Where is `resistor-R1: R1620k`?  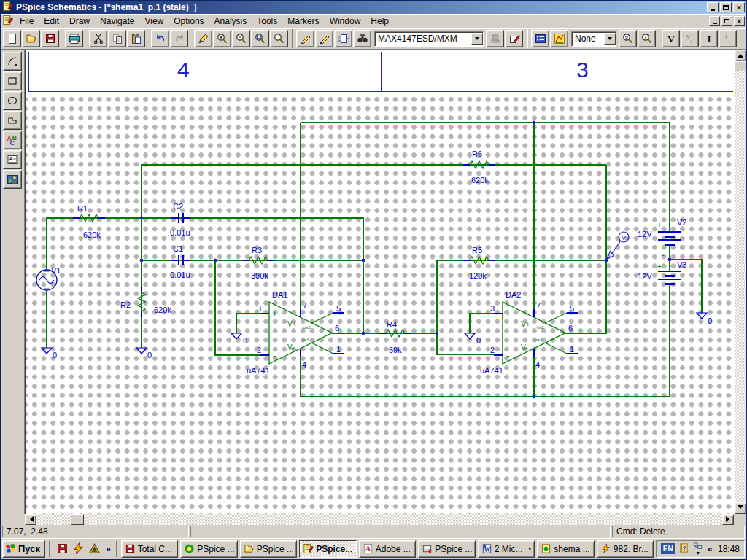 resistor-R1: R1620k is located at coordinates (89, 222).